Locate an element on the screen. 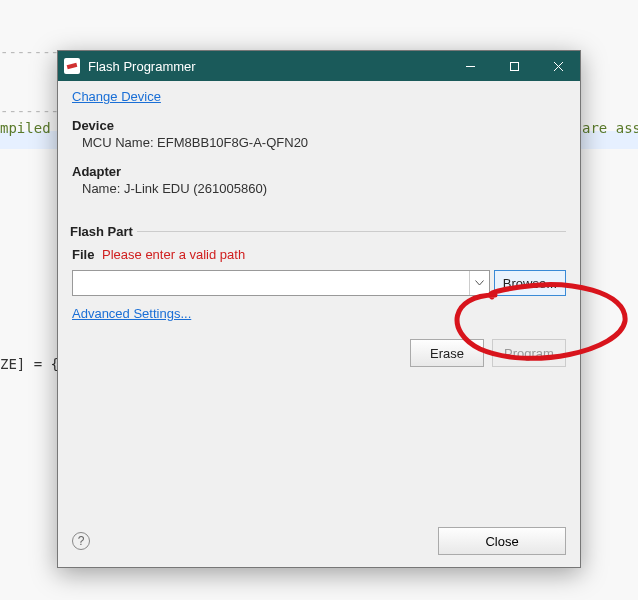 This screenshot has width=638, height=600. titlebar: Flash Programmer is located at coordinates (319, 66).